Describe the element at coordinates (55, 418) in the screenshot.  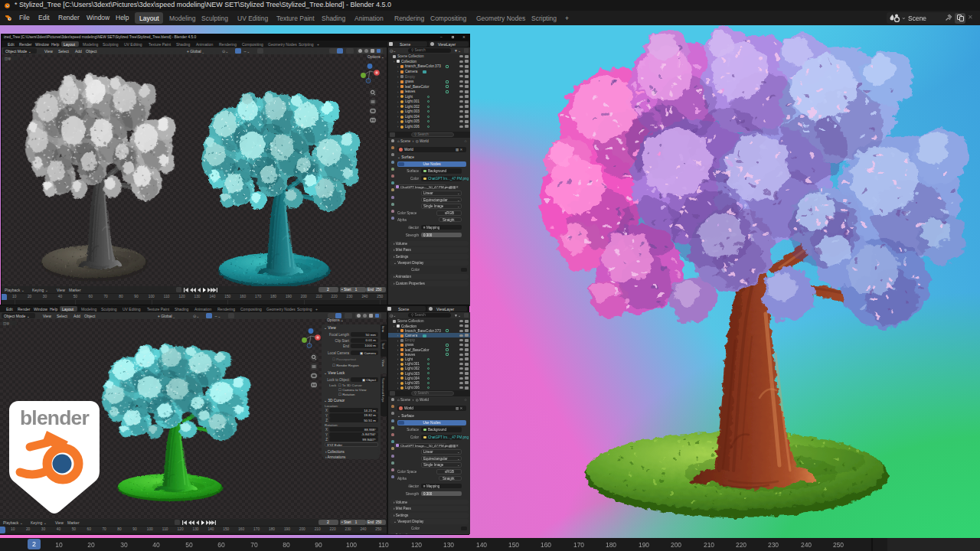
I see `svg-text: blender` at that location.